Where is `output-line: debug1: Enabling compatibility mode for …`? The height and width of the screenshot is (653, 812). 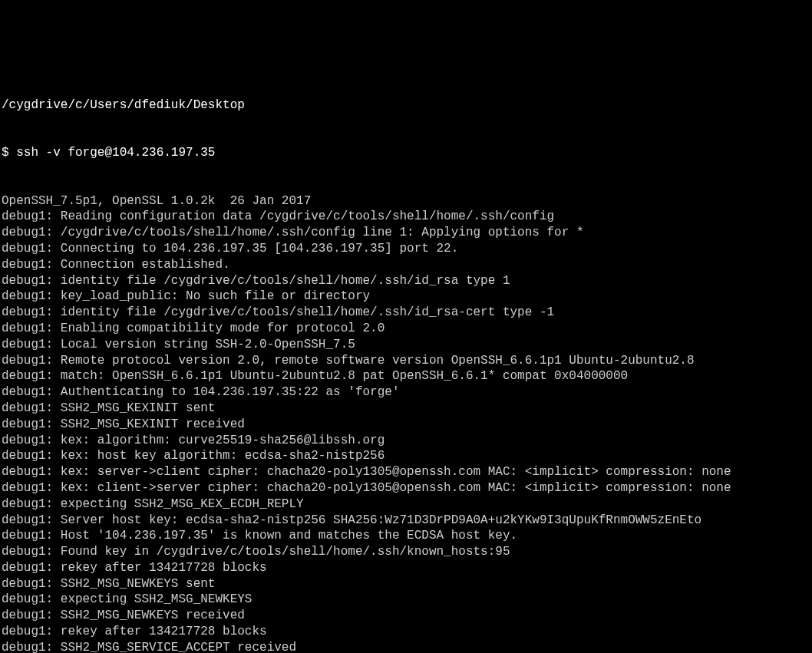
output-line: debug1: Enabling compatibility mode for … is located at coordinates (406, 328).